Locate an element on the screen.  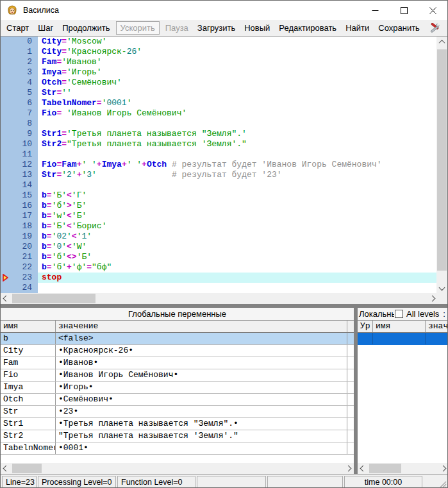
code-line: 11 is located at coordinates (219, 155).